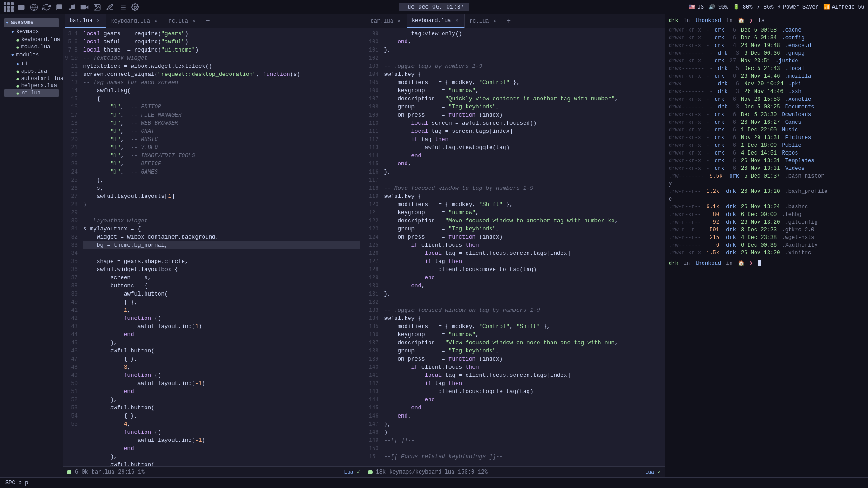 The width and height of the screenshot is (868, 488). What do you see at coordinates (7, 23) in the screenshot?
I see `chevron-icon: ▾` at bounding box center [7, 23].